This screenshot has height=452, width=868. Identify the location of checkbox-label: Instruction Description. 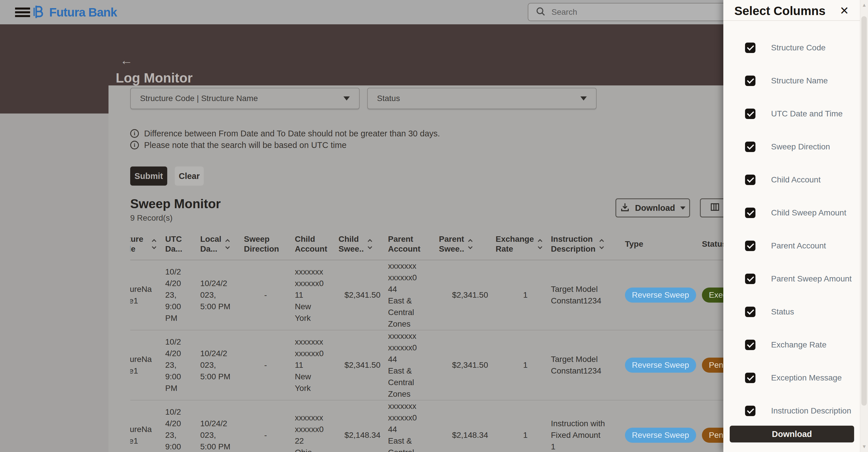
(811, 411).